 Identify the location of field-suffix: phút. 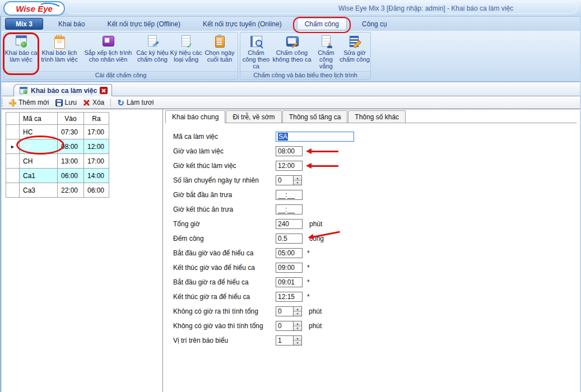
(315, 326).